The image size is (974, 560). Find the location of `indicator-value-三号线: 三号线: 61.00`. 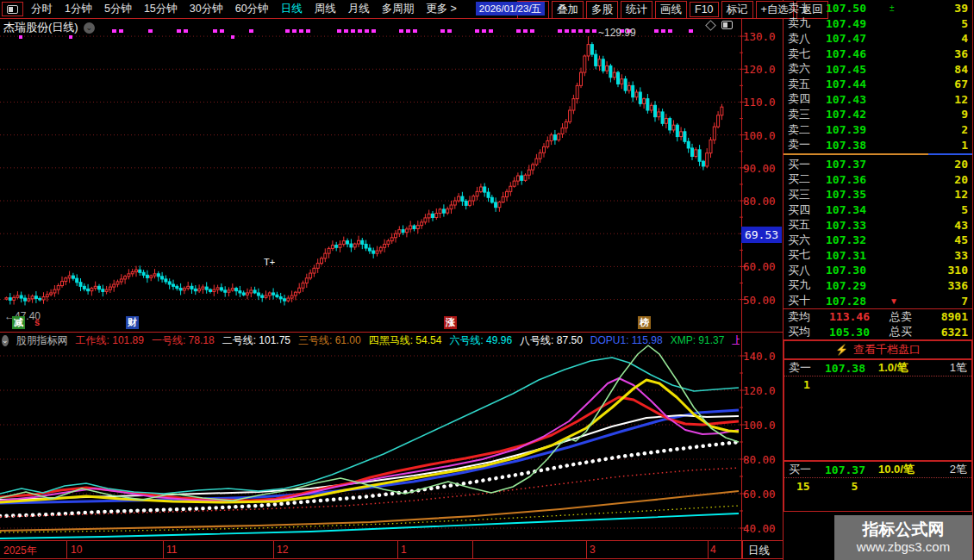

indicator-value-三号线: 三号线: 61.00 is located at coordinates (329, 340).